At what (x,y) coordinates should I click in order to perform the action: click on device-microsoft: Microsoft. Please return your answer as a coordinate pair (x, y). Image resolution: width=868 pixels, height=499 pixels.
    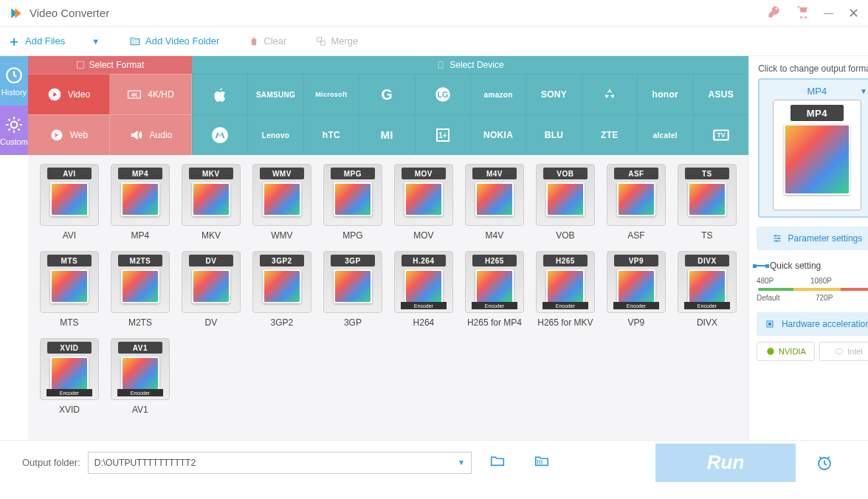
    Looking at the image, I should click on (331, 94).